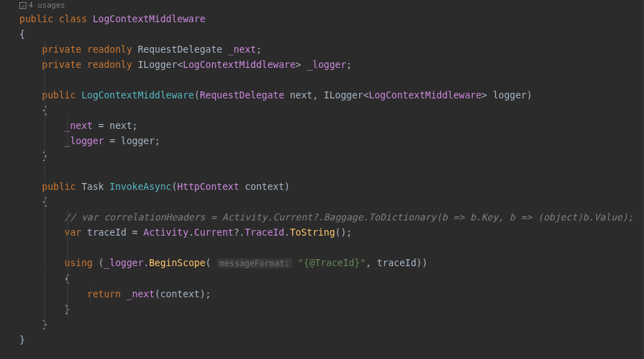 This screenshot has width=644, height=359. I want to click on comma: ,, so click(315, 95).